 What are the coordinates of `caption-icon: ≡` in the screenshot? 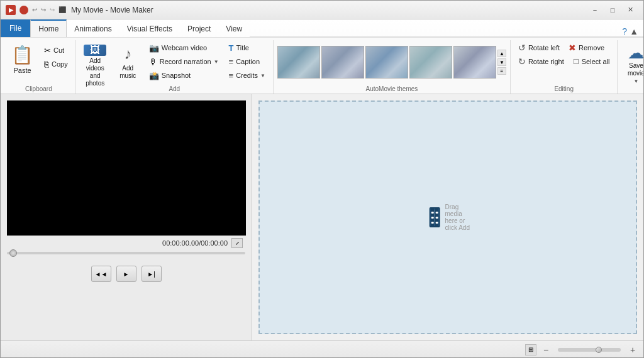 It's located at (231, 62).